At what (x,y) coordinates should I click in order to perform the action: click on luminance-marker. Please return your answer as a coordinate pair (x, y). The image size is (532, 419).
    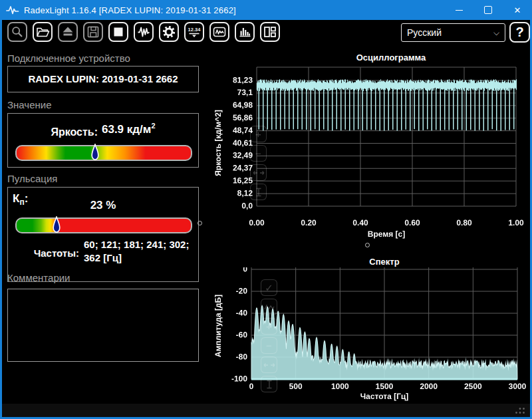
    Looking at the image, I should click on (95, 154).